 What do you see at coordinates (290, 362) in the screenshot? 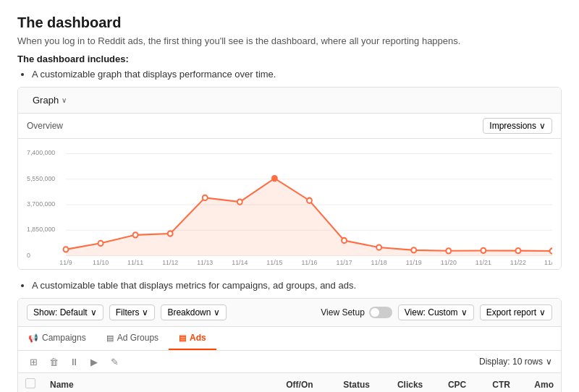
I see `actions-row: ⊞ 🗑 ⏸ ▶ ✎ Display: 10 rows ∨` at bounding box center [290, 362].